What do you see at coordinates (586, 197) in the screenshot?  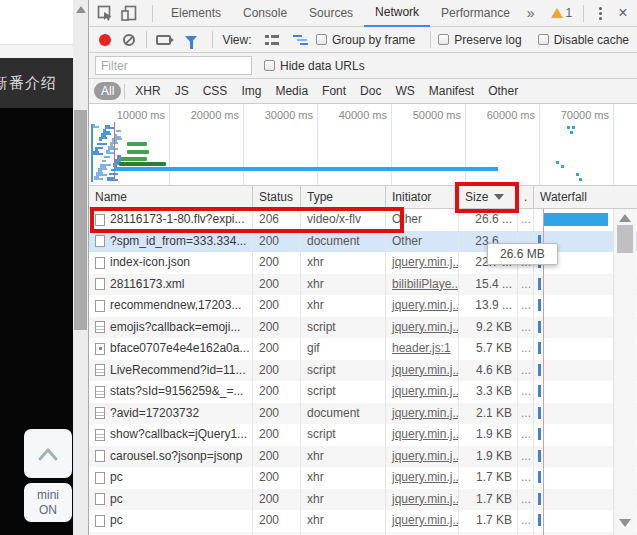 I see `column-header-waterfall: Waterfall` at bounding box center [586, 197].